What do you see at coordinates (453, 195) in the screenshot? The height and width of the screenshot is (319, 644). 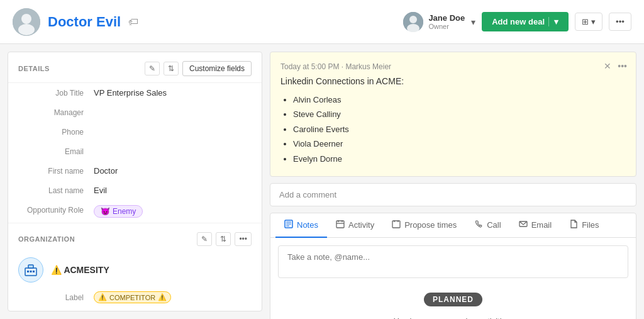 I see `comment-box: Add a comment` at bounding box center [453, 195].